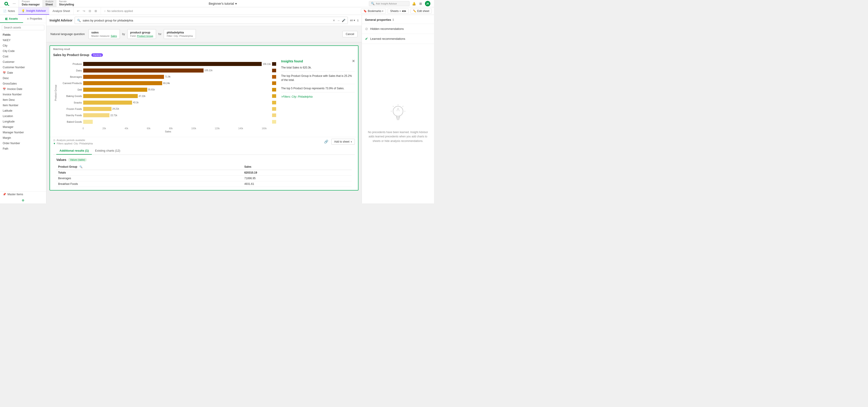 This screenshot has width=868, height=407. Describe the element at coordinates (23, 89) in the screenshot. I see `sidebar-item-invoice-date: 📅 Invoice Date` at that location.